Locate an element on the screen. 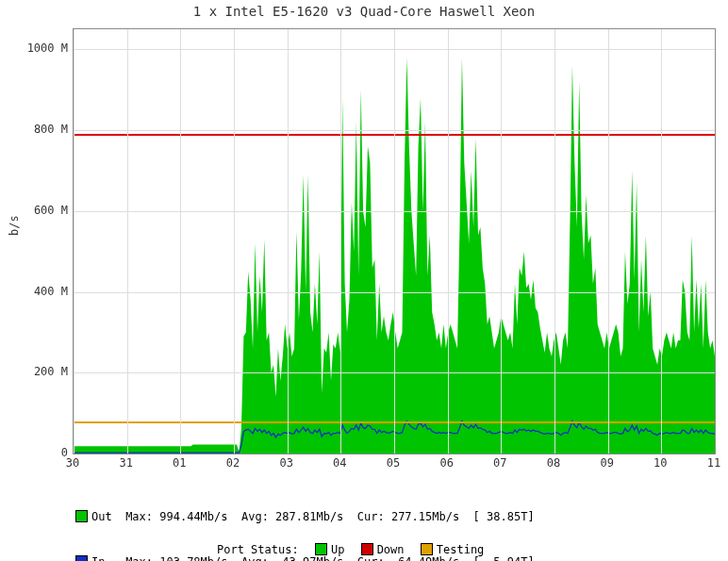 The height and width of the screenshot is (561, 728). swatch-down-icon is located at coordinates (368, 549).